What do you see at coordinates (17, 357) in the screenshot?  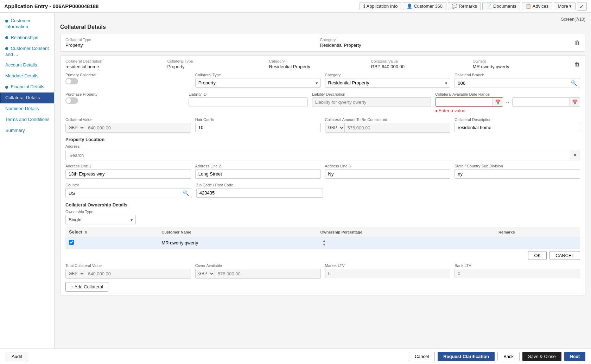 I see `bottom-left: Audit` at bounding box center [17, 357].